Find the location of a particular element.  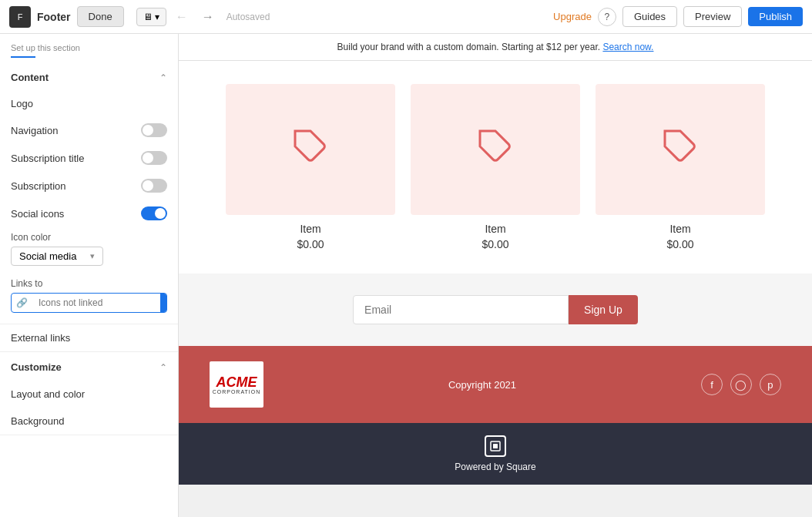

product-card-1: Item $0.00 is located at coordinates (310, 167).